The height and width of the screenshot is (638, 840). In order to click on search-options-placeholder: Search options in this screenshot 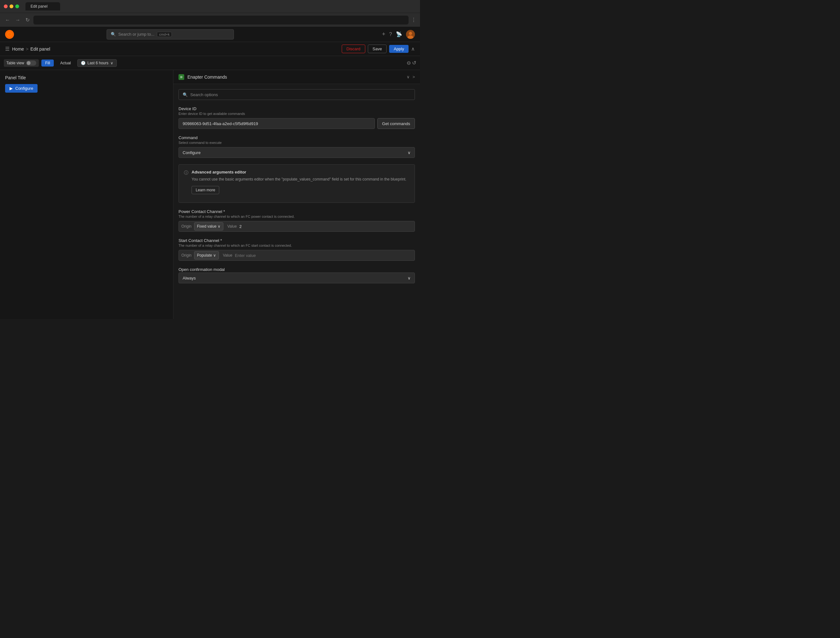, I will do `click(204, 95)`.